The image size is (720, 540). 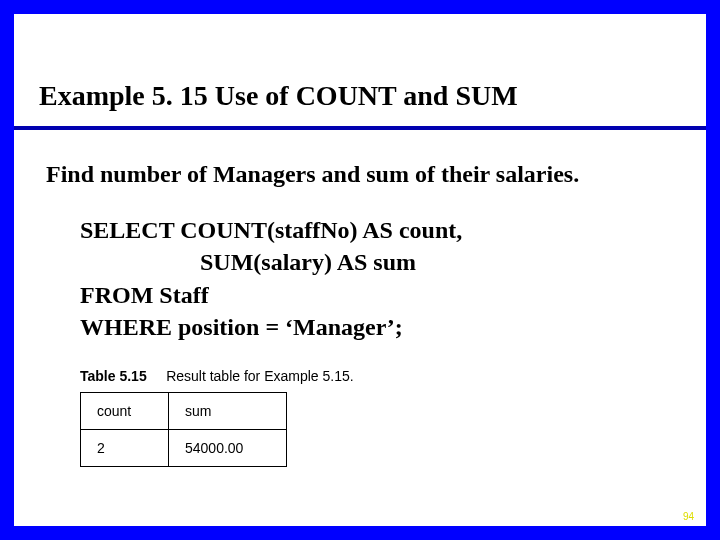 What do you see at coordinates (184, 430) in the screenshot?
I see `result-table: count sum 2 54000.00` at bounding box center [184, 430].